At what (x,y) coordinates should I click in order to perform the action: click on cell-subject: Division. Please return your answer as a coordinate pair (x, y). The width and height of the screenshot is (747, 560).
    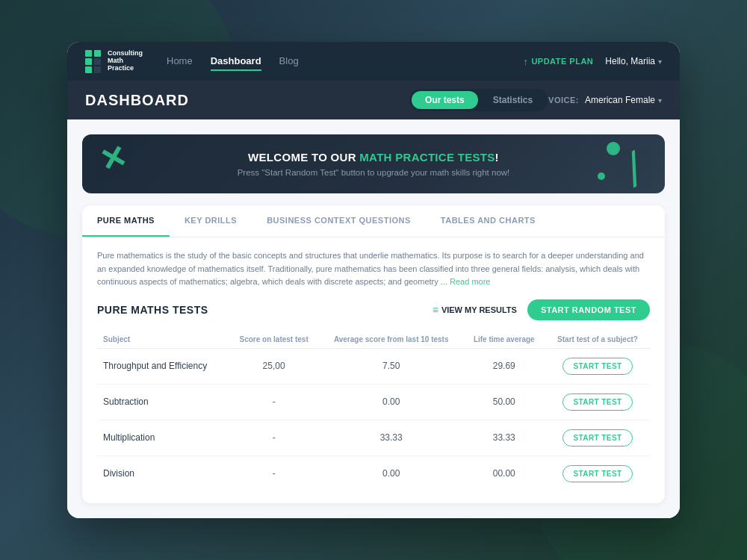
    Looking at the image, I should click on (163, 473).